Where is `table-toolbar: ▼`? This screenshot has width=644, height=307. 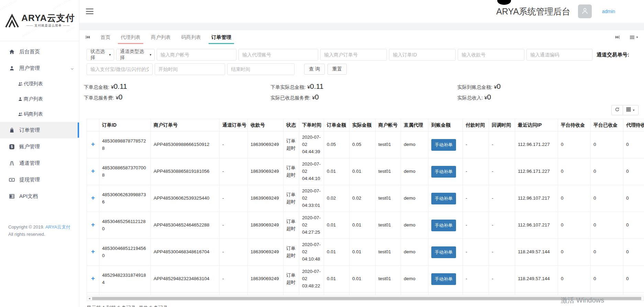
table-toolbar: ▼ is located at coordinates (365, 110).